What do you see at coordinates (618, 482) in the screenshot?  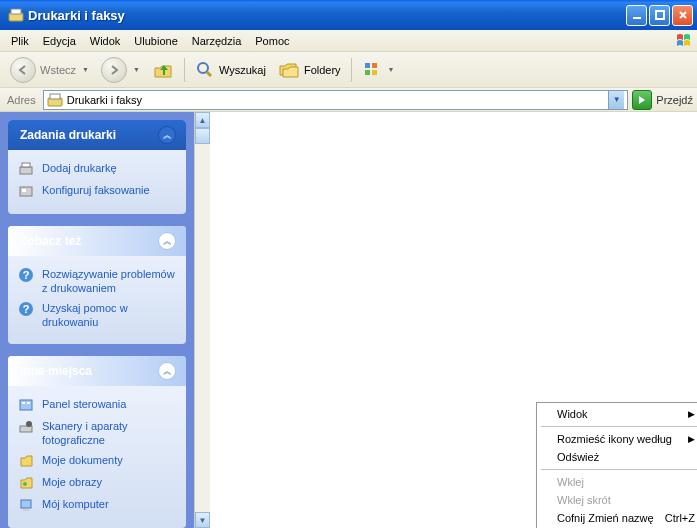 I see `ctx-paste: Wklej` at bounding box center [618, 482].